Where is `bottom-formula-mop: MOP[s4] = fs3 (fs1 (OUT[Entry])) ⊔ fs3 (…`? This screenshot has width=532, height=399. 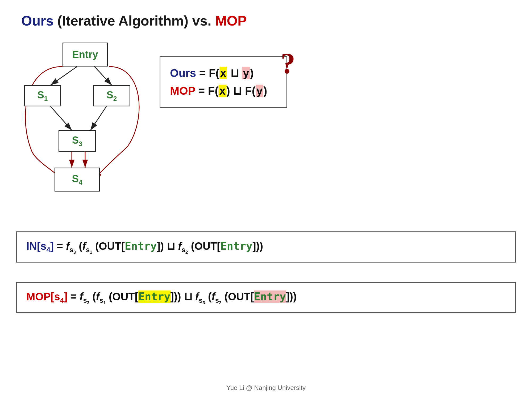
bottom-formula-mop: MOP[s4] = fs3 (fs1 (OUT[Entry])) ⊔ fs3 (… is located at coordinates (266, 297).